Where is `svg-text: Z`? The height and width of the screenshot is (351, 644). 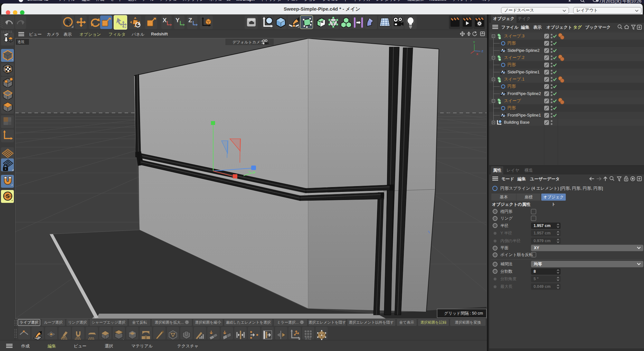
svg-text: Z is located at coordinates (482, 51).